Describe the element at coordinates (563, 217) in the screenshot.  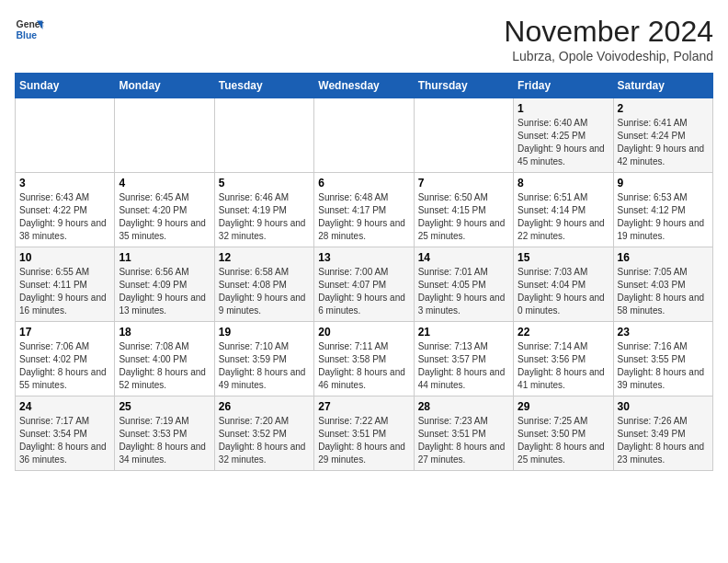
I see `day-info: Sunrise: 6:51 AM Sunset: 4:14 PM Dayligh…` at that location.